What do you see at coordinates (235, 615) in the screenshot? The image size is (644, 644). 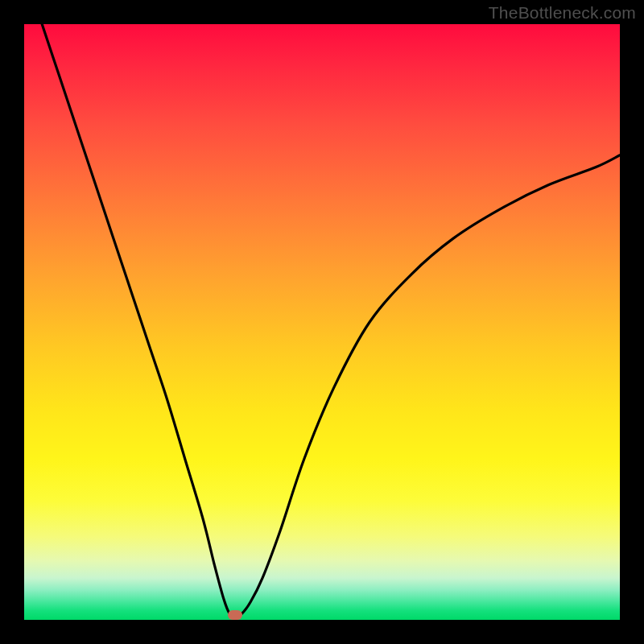 I see `optimal-marker` at bounding box center [235, 615].